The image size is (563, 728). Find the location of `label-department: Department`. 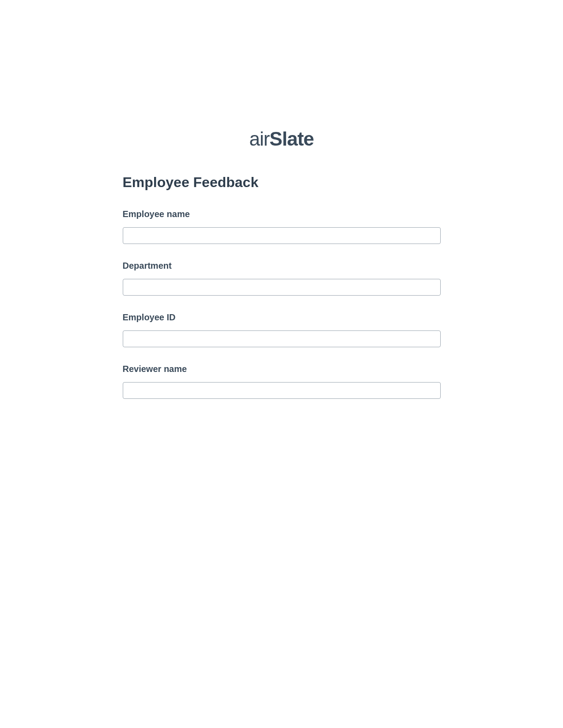

label-department: Department is located at coordinates (282, 266).